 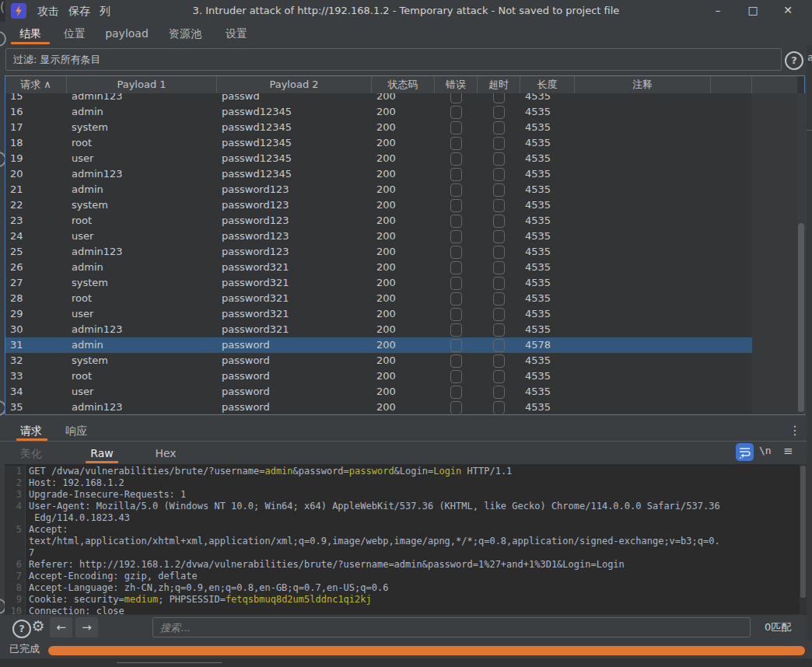 I want to click on line-number: 4, so click(x=16, y=507).